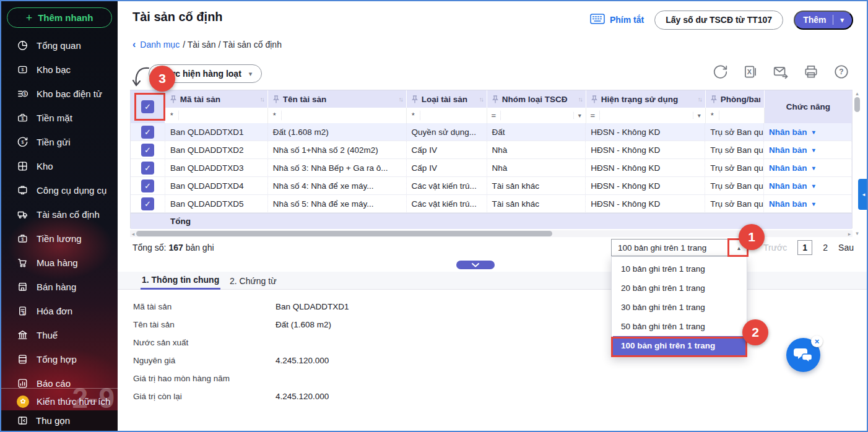 This screenshot has height=432, width=868. I want to click on sidebar-item-kho-bac-dien-tu: $ Kho bạc điện tử, so click(59, 94).